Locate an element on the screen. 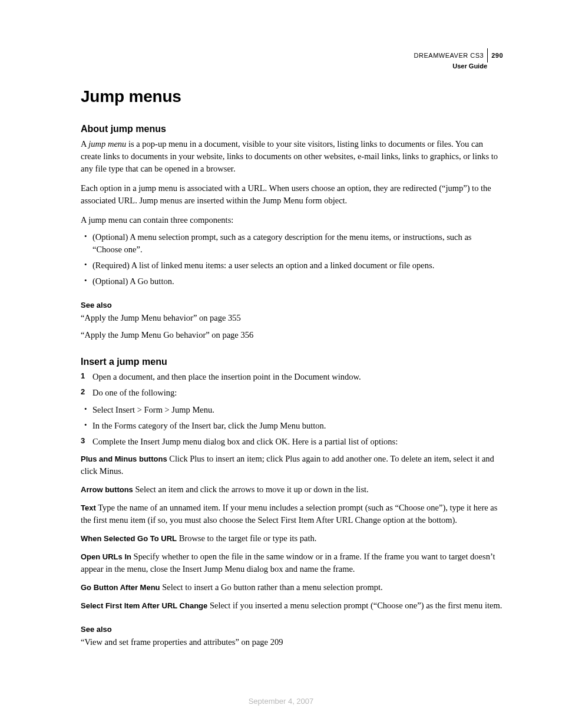  text-fragment: is a pop-up menu in a document, visible … is located at coordinates (289, 156).